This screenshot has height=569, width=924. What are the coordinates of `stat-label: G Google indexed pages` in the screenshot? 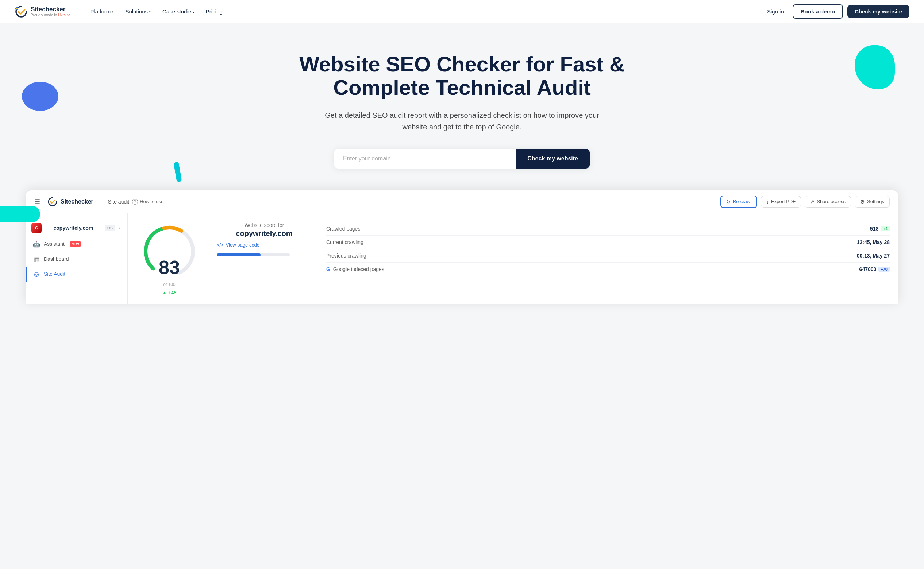 It's located at (355, 269).